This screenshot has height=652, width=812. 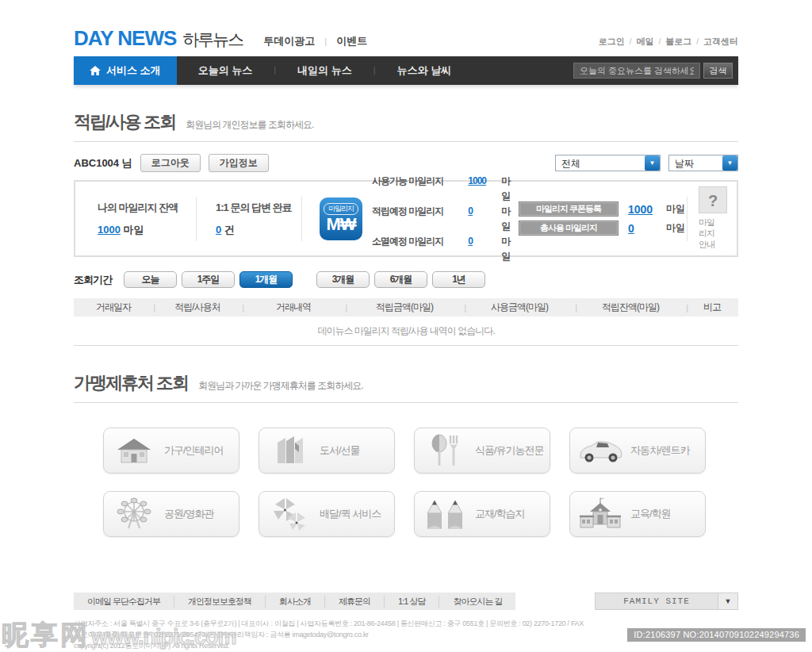 I want to click on utility-blog: 블로그, so click(x=679, y=41).